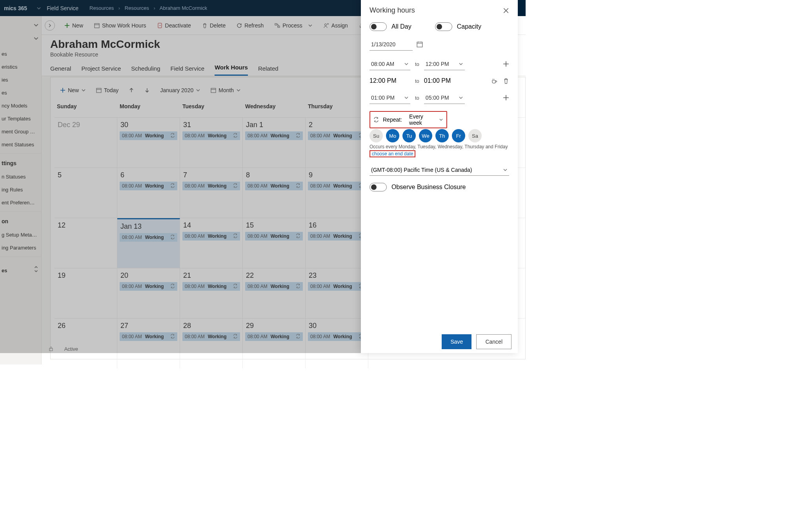 The width and height of the screenshot is (790, 532). I want to click on panel-title: Working hours, so click(392, 10).